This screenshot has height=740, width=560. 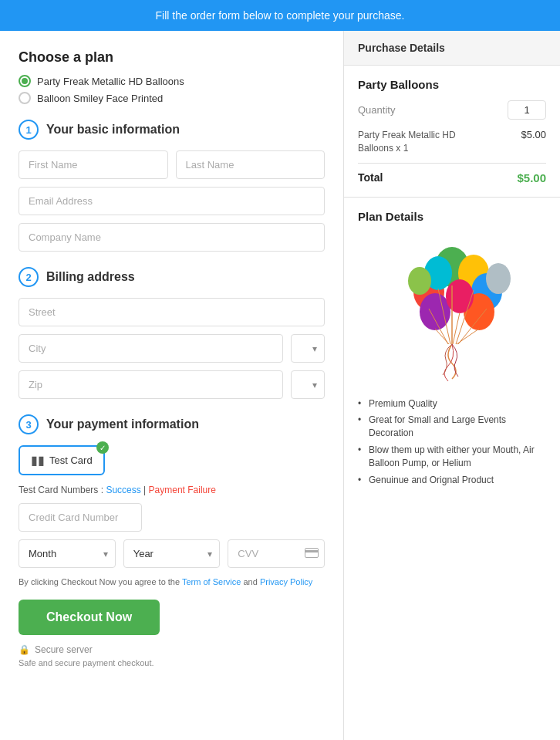 What do you see at coordinates (452, 48) in the screenshot?
I see `purchase-details-header: Purchase Details` at bounding box center [452, 48].